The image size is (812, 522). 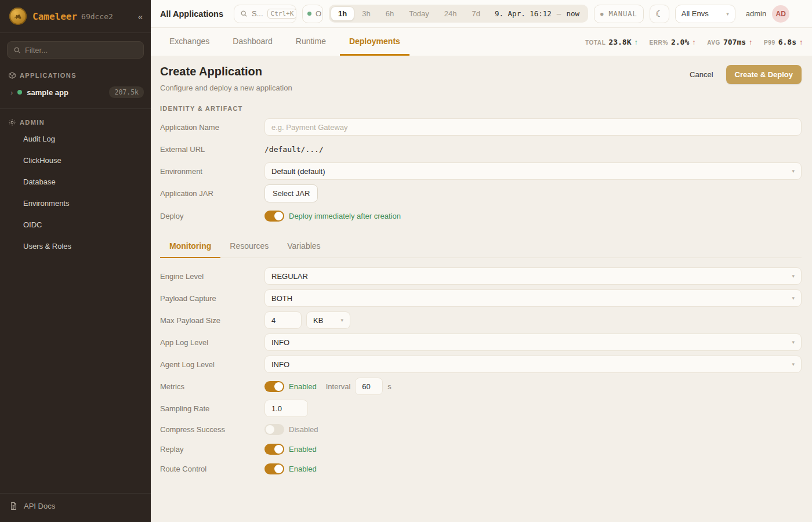 What do you see at coordinates (12, 93) in the screenshot?
I see `chevron-right-icon: ›` at bounding box center [12, 93].